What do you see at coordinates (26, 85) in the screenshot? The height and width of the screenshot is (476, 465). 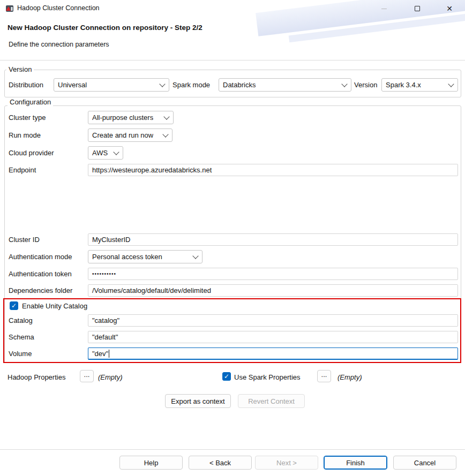 I see `distribution-label: Distribution` at bounding box center [26, 85].